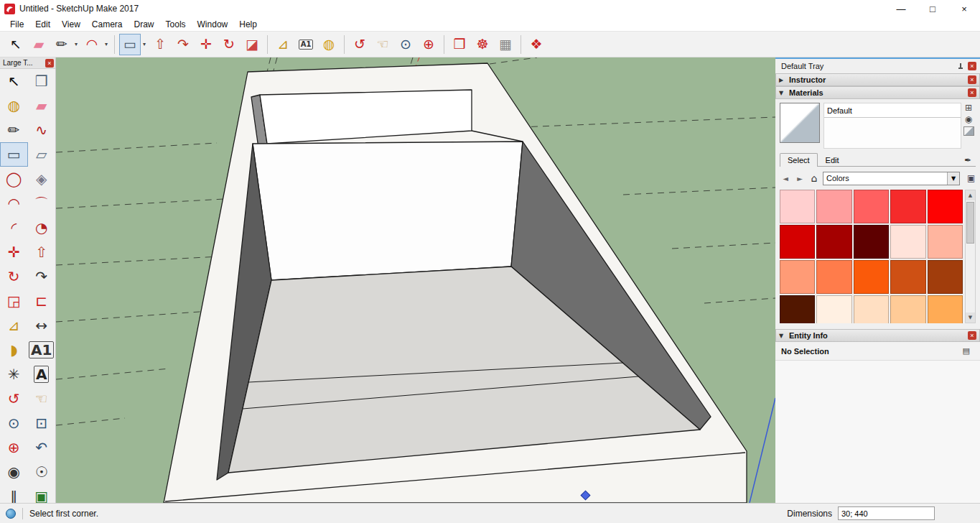 This screenshot has width=980, height=523. Describe the element at coordinates (14, 472) in the screenshot. I see `position-camera-button: ◉` at that location.